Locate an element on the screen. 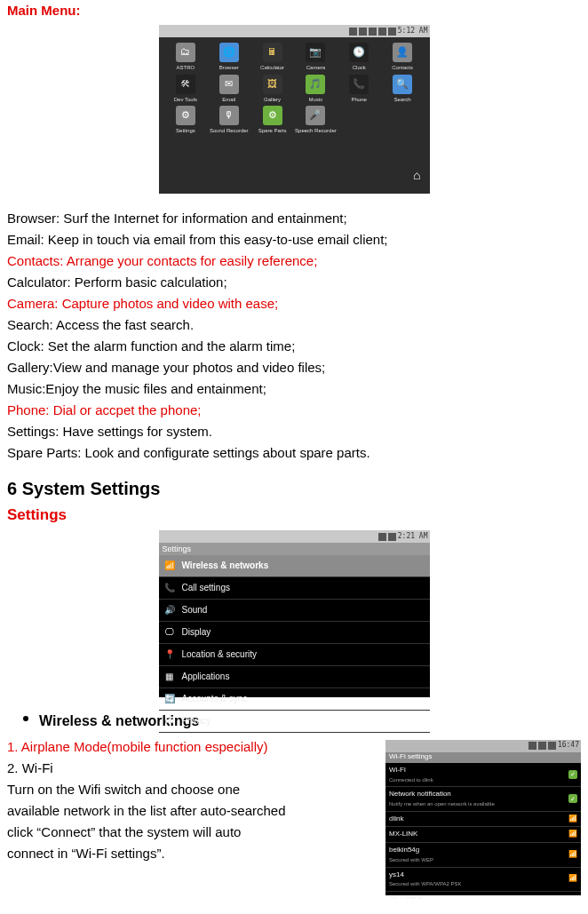  wifi-row: belkin54gSecured with WEP📶 is located at coordinates (483, 854).